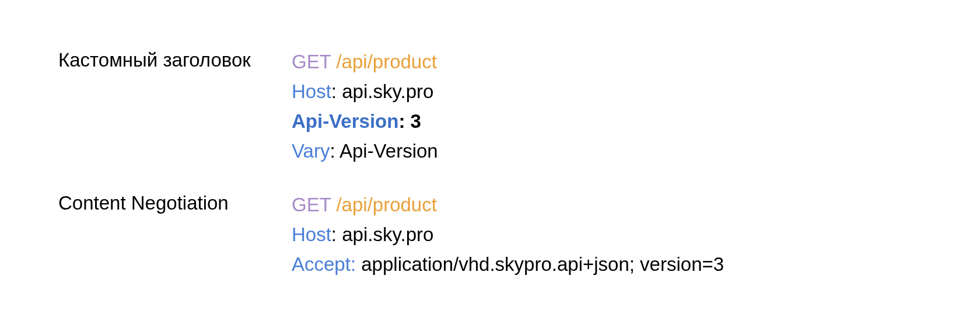  Describe the element at coordinates (345, 121) in the screenshot. I see `header-key: Api-Version` at that location.